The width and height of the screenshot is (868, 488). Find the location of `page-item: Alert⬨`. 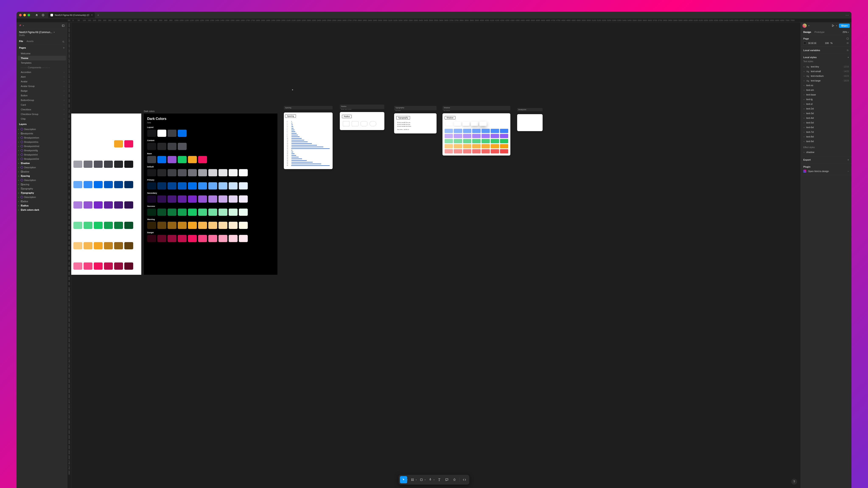

page-item: Alert⬨ is located at coordinates (42, 77).